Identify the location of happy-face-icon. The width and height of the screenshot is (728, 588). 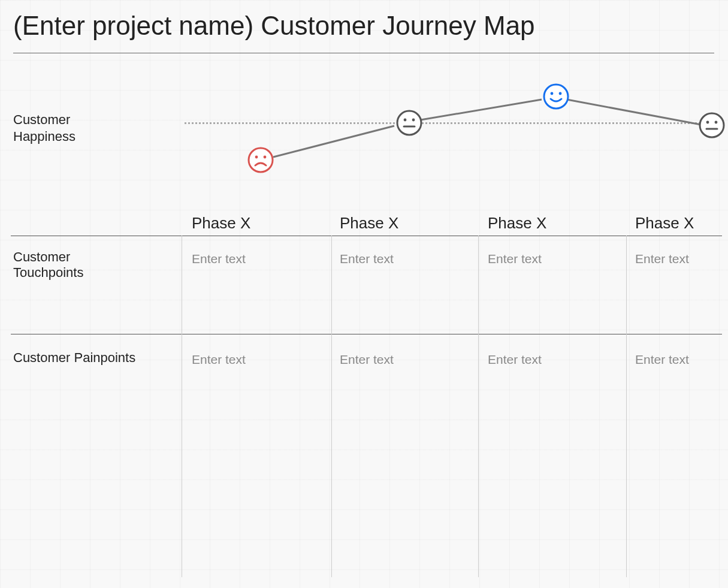
(556, 97).